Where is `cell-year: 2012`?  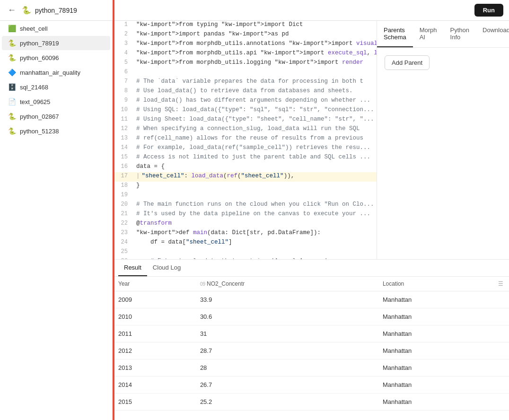 cell-year: 2012 is located at coordinates (153, 351).